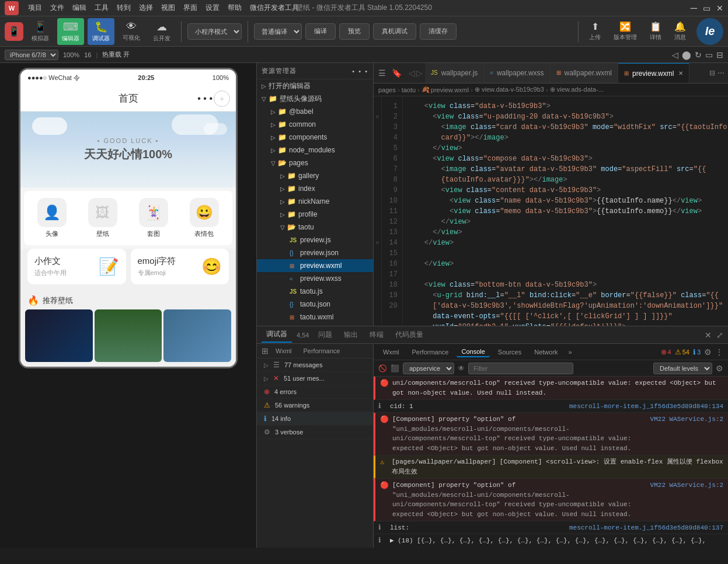 The image size is (728, 564). I want to click on debugger-btn: 🐛 调试器, so click(101, 32).